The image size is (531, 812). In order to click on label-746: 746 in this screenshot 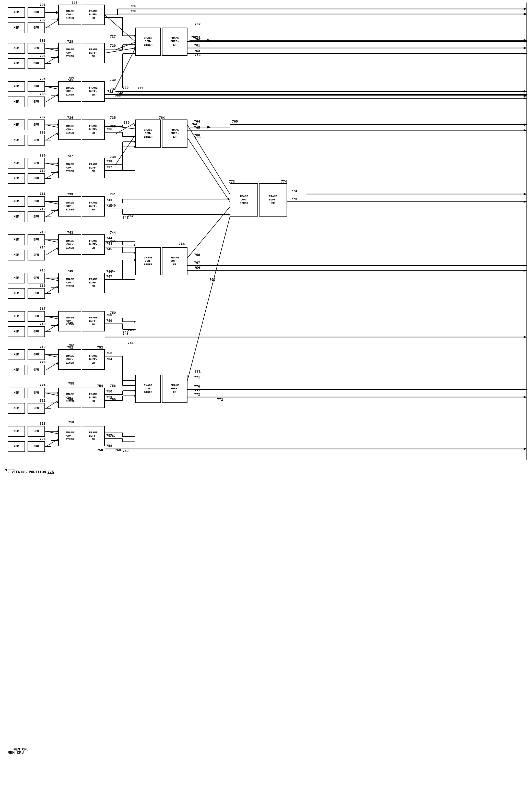, I will do `click(70, 271)`.